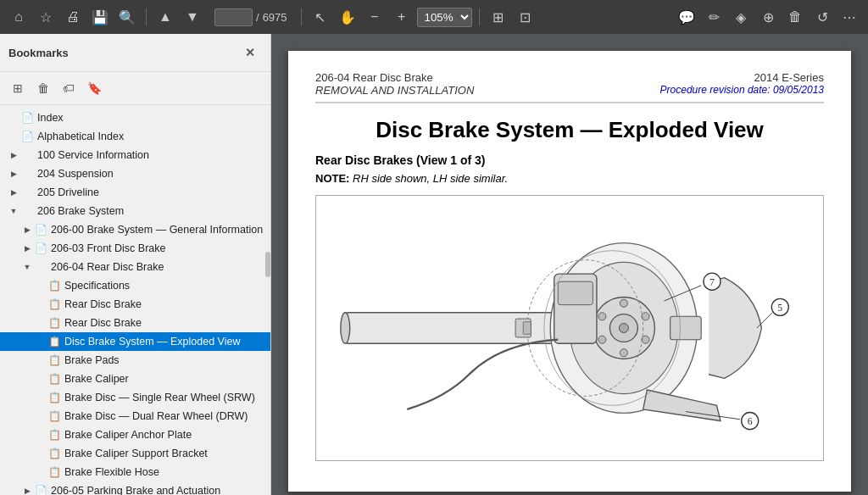 The height and width of the screenshot is (495, 868). I want to click on more-icon: ⋯, so click(849, 17).